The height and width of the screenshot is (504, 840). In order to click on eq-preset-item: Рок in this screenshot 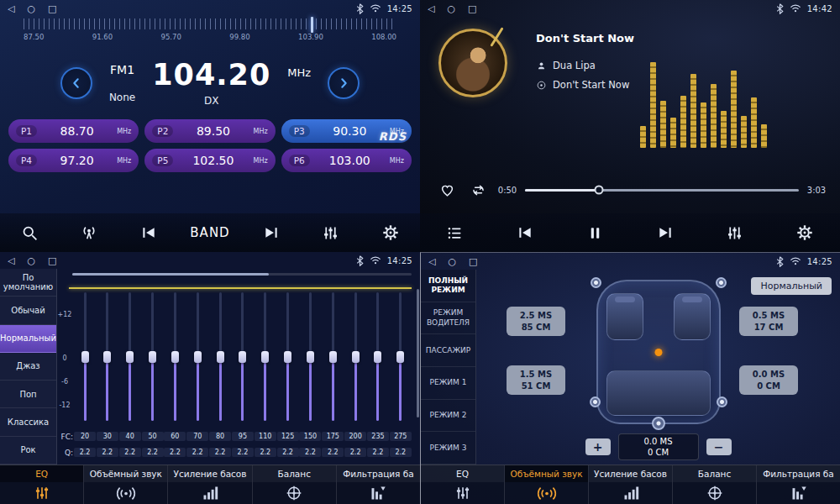, I will do `click(29, 450)`.